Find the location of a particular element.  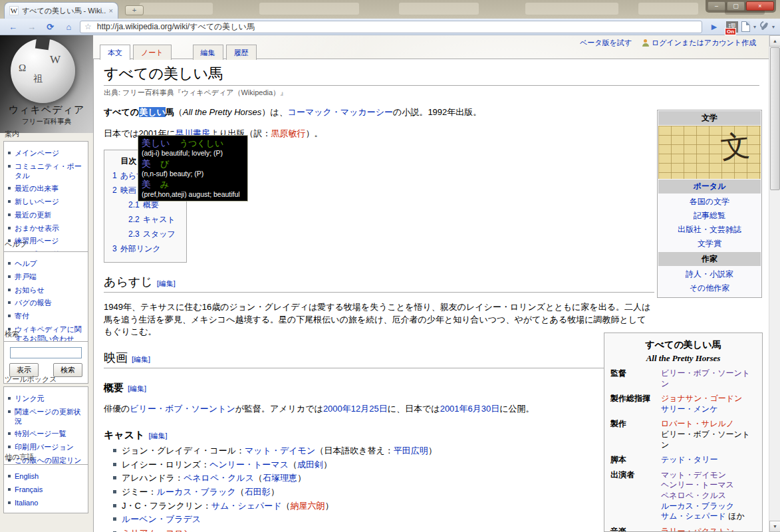

article-link: ジョナサン・ゴードン is located at coordinates (709, 399).